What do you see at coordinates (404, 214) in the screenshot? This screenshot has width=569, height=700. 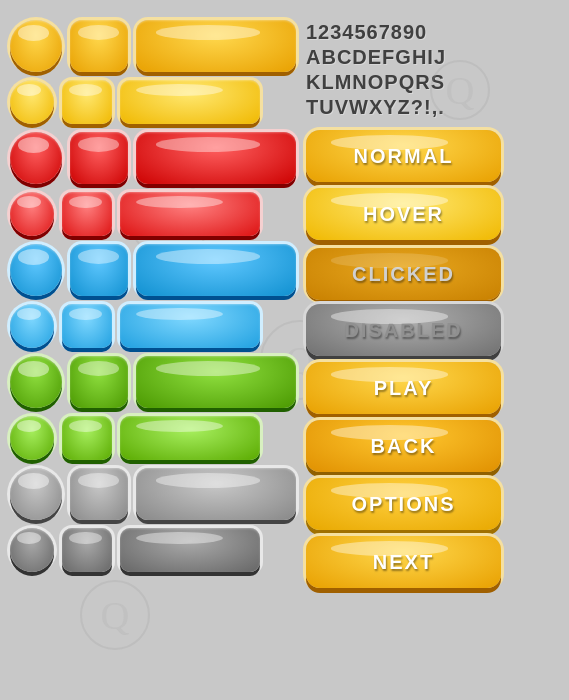 I see `button-hover: HOVER` at bounding box center [404, 214].